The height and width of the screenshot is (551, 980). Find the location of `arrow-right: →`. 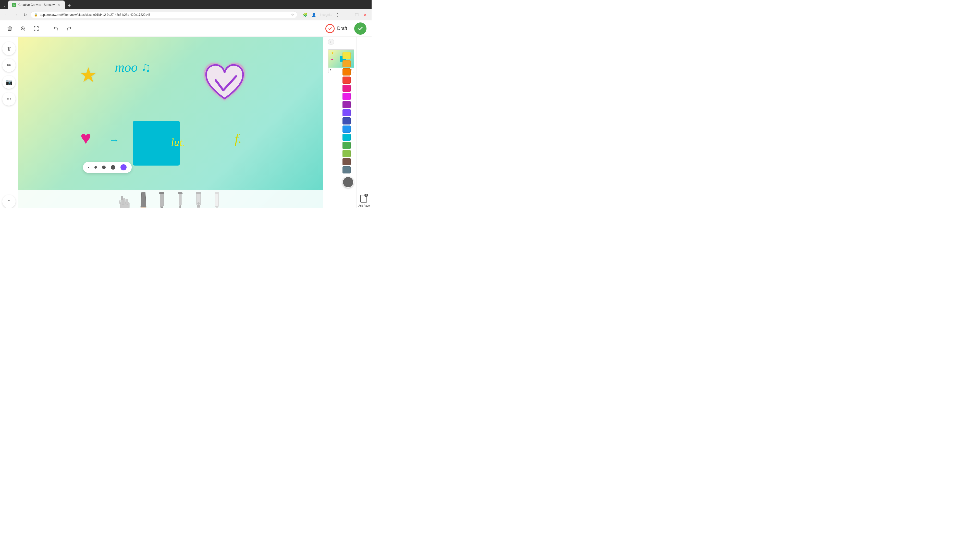

arrow-right: → is located at coordinates (114, 140).